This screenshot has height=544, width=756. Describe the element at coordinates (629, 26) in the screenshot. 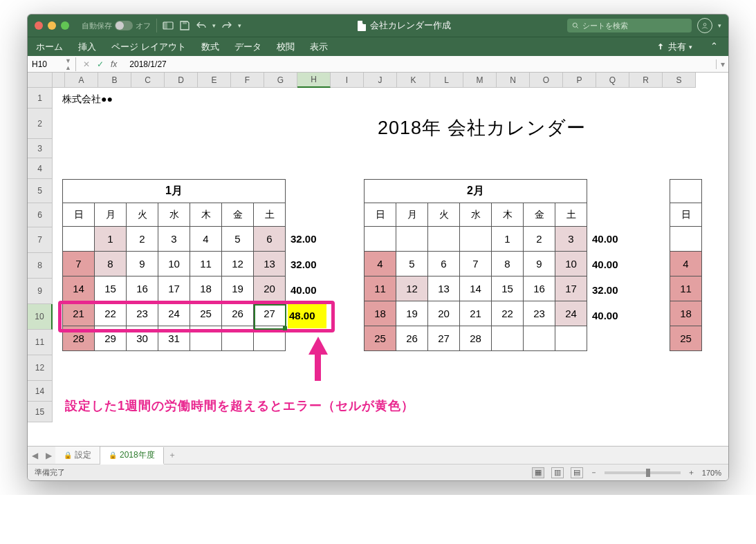

I see `search-input: シートを検索` at that location.